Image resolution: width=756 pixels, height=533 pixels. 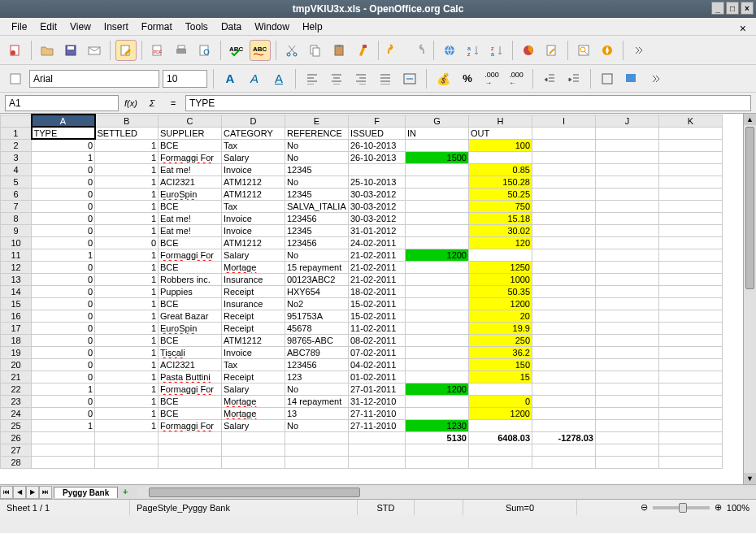 I want to click on row-header-3: 3, so click(x=16, y=158).